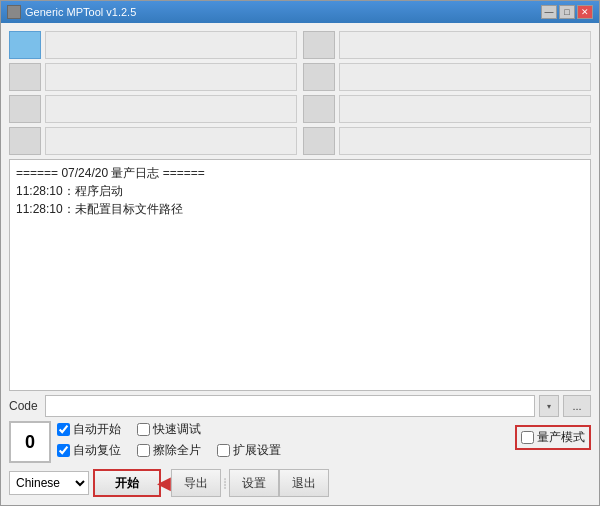 This screenshot has height=506, width=600. Describe the element at coordinates (283, 450) in the screenshot. I see `checkbox-row-2: 自动复位 擦除全片 扩展设置` at that location.